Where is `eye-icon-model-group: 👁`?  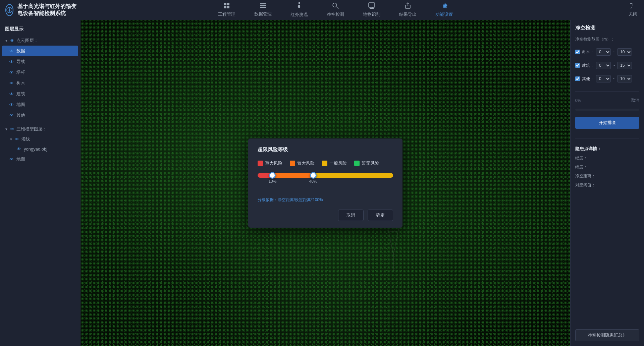
eye-icon-model-group: 👁 is located at coordinates (12, 129).